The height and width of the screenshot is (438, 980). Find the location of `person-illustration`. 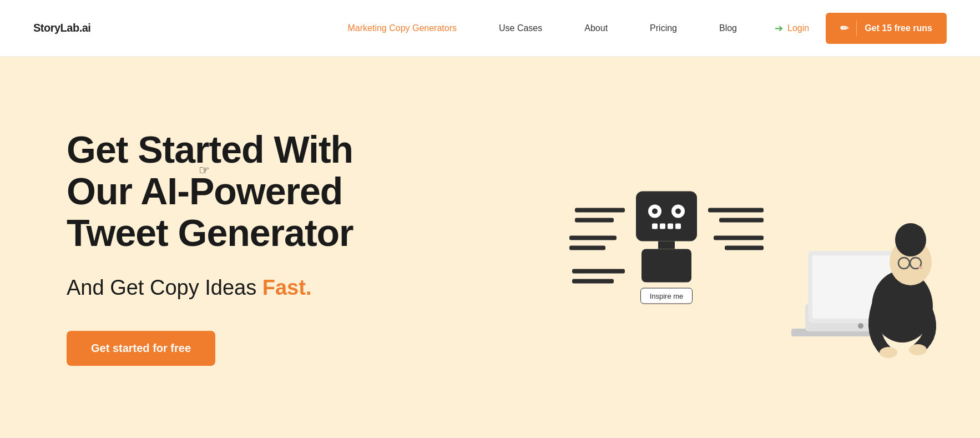

person-illustration is located at coordinates (861, 291).